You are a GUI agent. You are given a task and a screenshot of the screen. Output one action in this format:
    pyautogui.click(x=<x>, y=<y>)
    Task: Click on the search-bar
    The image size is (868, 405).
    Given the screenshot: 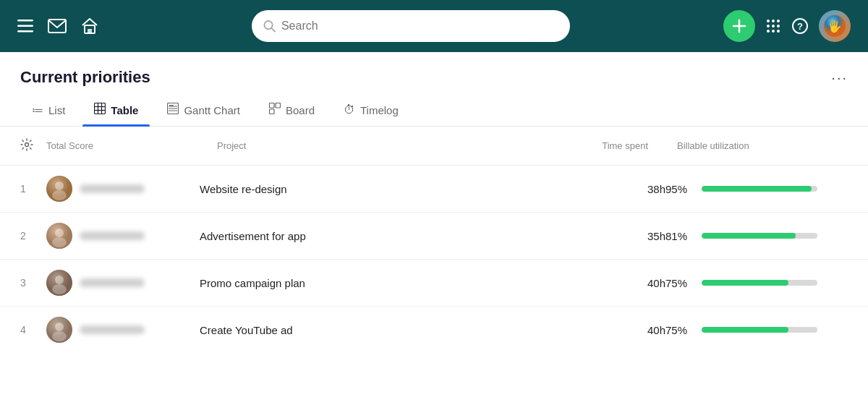 What is the action you would take?
    pyautogui.click(x=411, y=26)
    